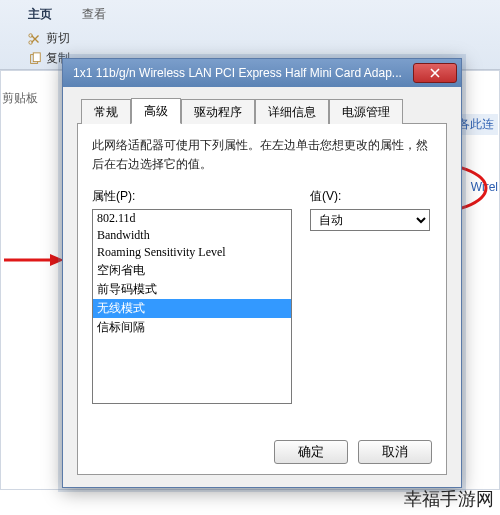 The image size is (500, 515). Describe the element at coordinates (262, 73) in the screenshot. I see `dialog-titlebar: 1x1 11b/g/n Wireless LAN PCI Express Hal…` at that location.